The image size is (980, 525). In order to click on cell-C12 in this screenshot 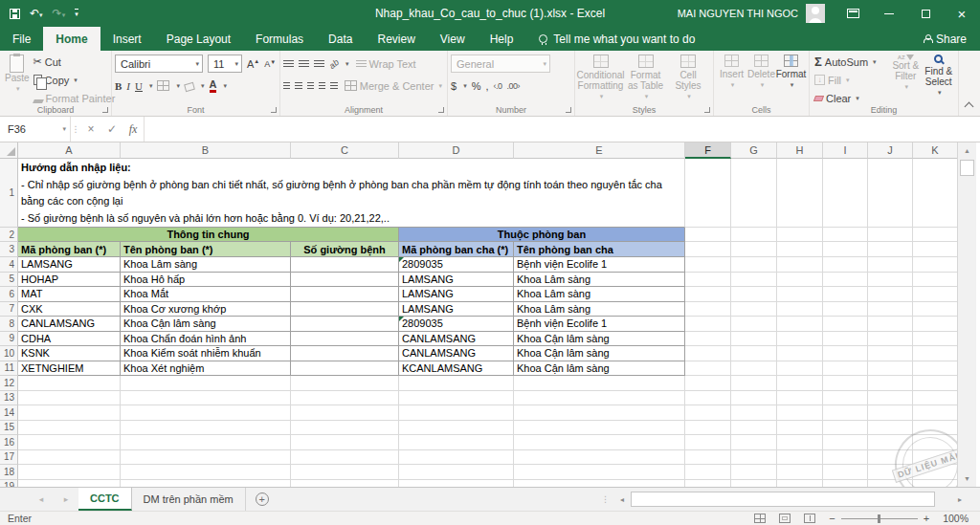, I will do `click(345, 383)`.